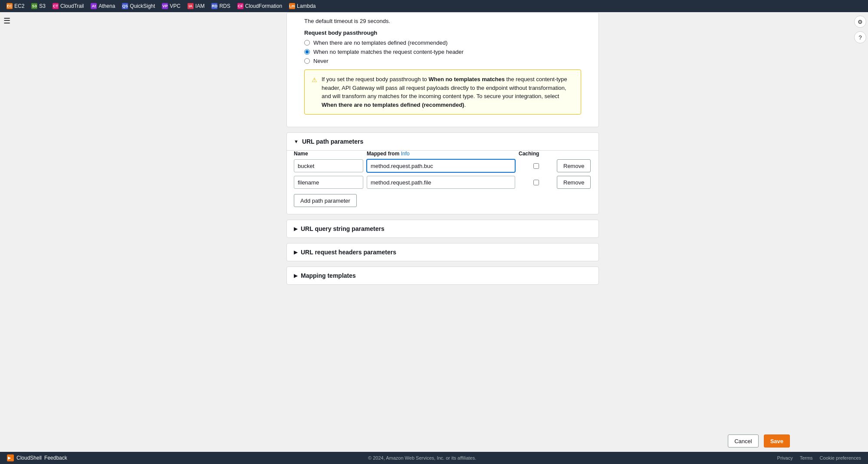 This screenshot has height=464, width=868. I want to click on caching-cell-bucket, so click(536, 166).